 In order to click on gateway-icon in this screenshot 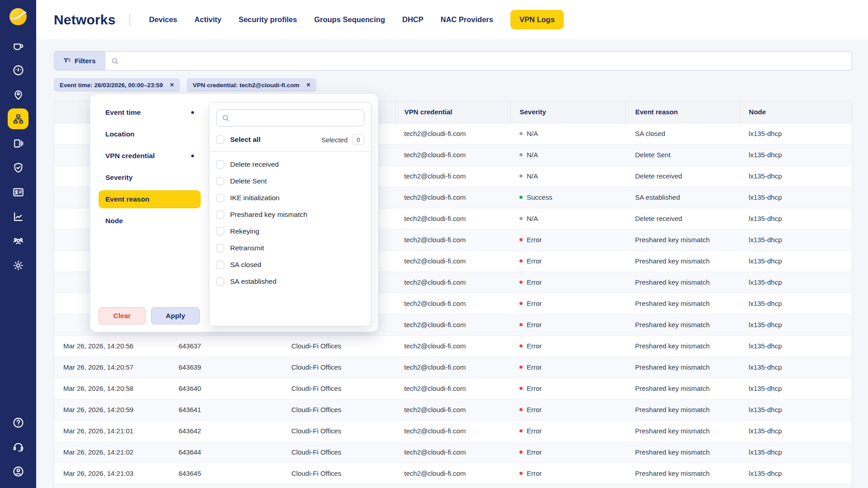, I will do `click(18, 144)`.